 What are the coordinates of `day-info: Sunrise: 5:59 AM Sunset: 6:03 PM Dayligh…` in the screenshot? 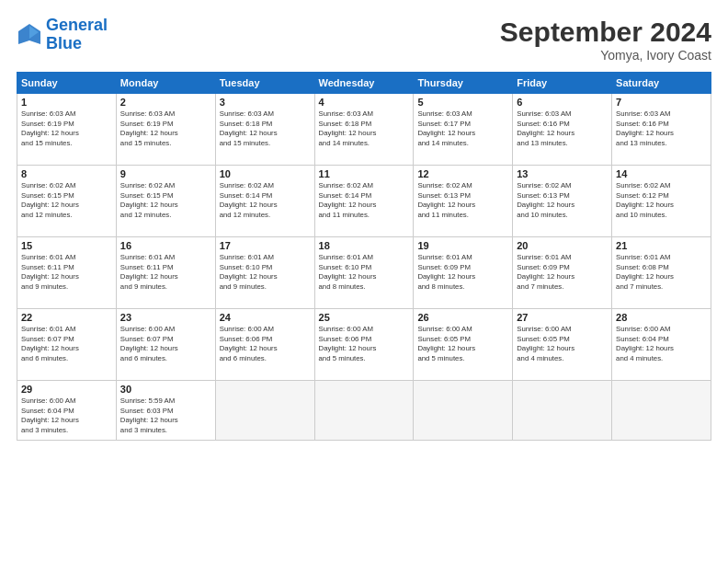 It's located at (165, 416).